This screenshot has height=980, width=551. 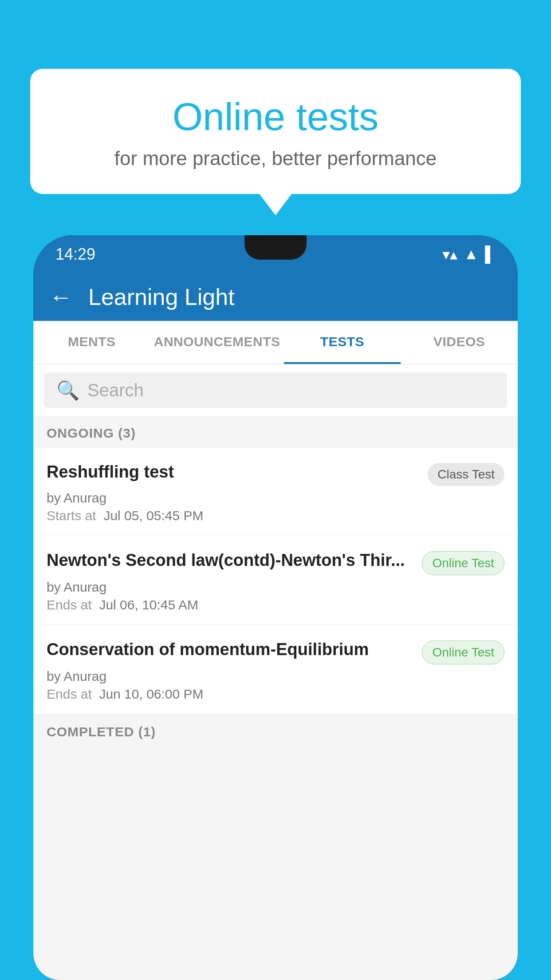 I want to click on wifi-icon: ▾▴, so click(x=450, y=254).